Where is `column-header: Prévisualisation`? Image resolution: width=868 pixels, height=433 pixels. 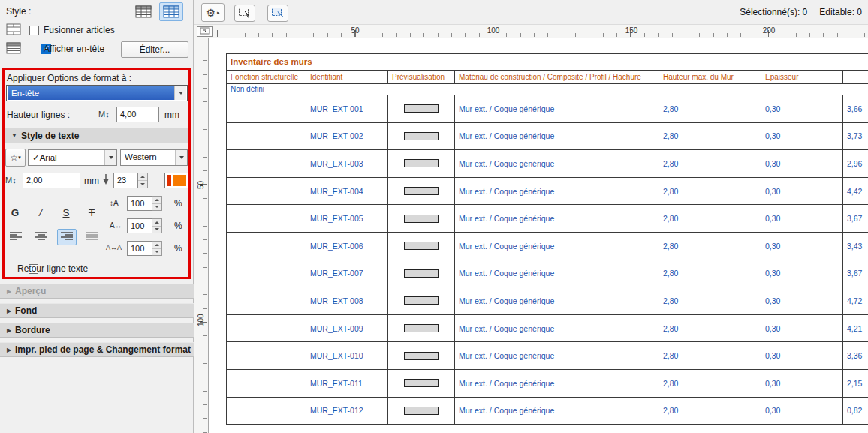 column-header: Prévisualisation is located at coordinates (422, 77).